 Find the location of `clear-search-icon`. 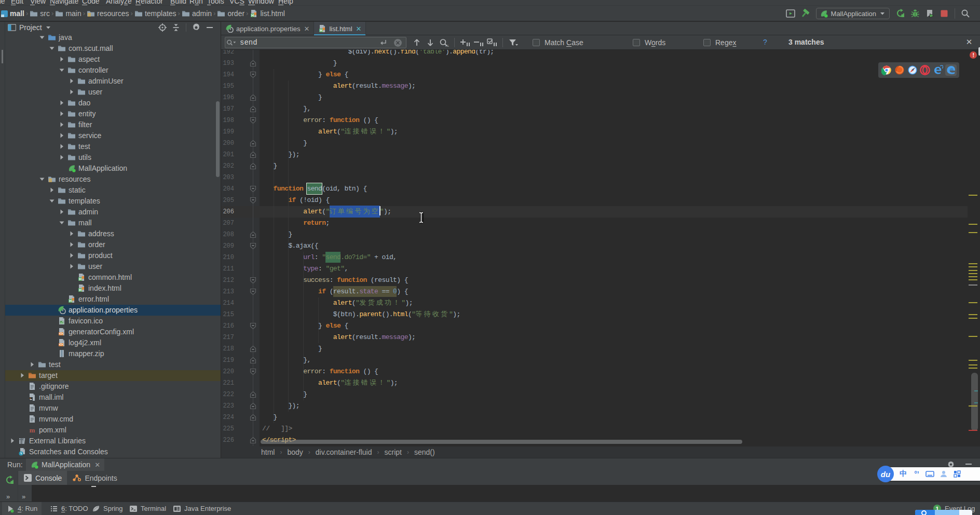

clear-search-icon is located at coordinates (398, 43).